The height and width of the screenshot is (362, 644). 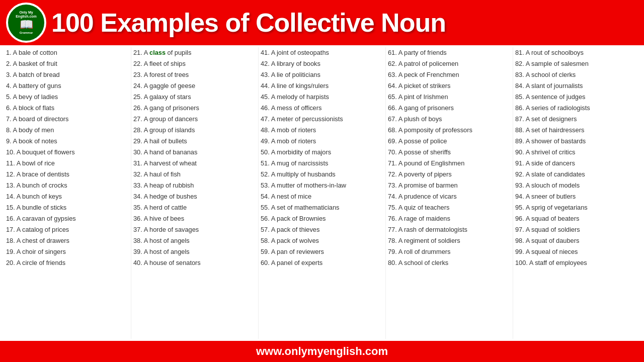 I want to click on list-item: 81. A rout of schoolboys, so click(x=577, y=53).